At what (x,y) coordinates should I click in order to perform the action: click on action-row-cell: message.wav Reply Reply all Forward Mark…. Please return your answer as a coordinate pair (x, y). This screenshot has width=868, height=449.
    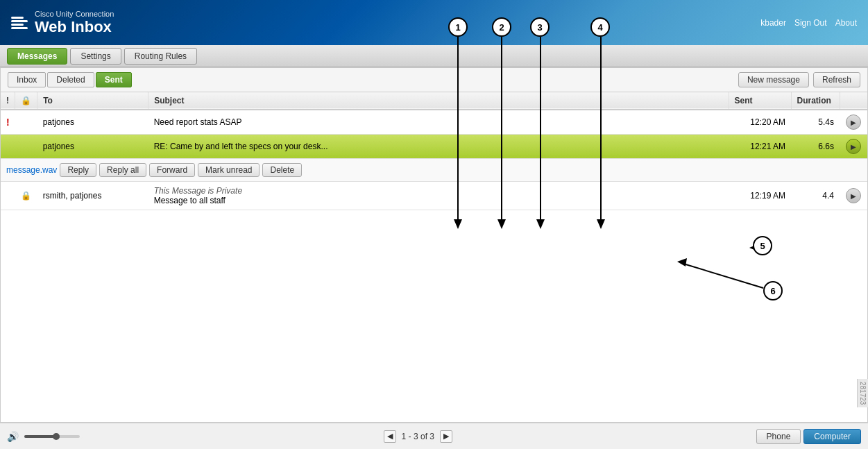
    Looking at the image, I should click on (434, 171).